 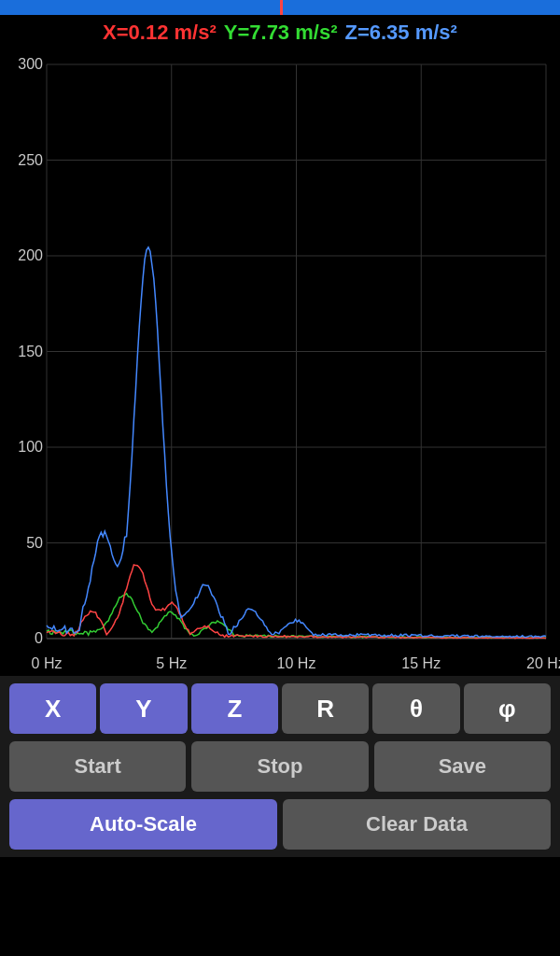 What do you see at coordinates (52, 709) in the screenshot?
I see `axis-btn-x: X` at bounding box center [52, 709].